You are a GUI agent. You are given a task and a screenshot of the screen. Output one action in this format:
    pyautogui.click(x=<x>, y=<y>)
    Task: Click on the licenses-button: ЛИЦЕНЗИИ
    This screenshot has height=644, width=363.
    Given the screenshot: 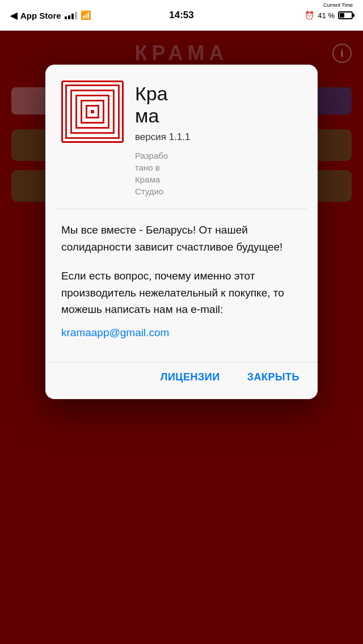 What is the action you would take?
    pyautogui.click(x=191, y=378)
    